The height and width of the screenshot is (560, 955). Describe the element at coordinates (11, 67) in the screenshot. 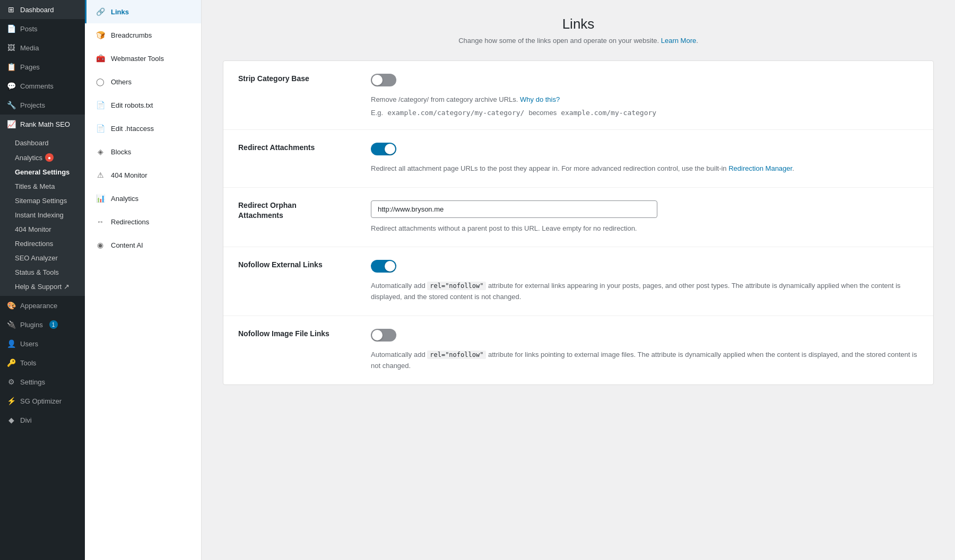

I see `pages-icon: 📋` at that location.